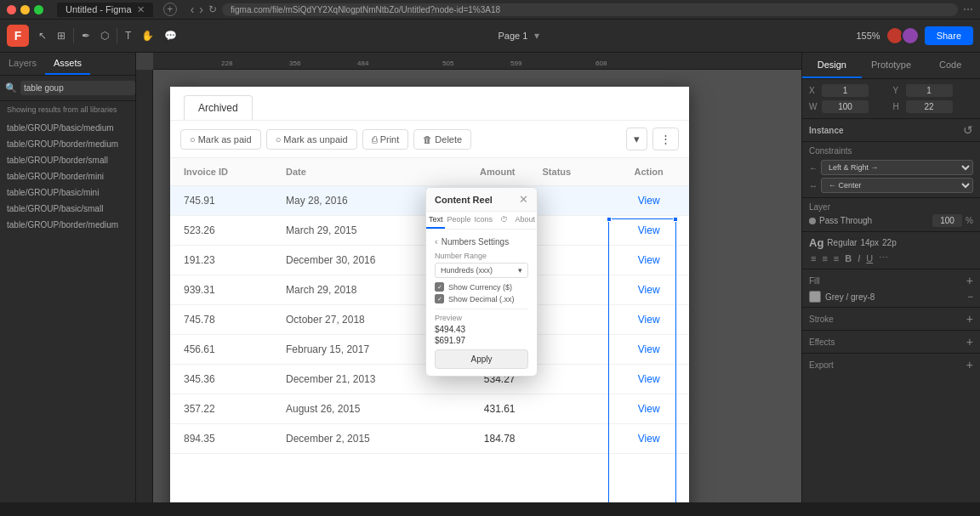  I want to click on font-style-label: Regular, so click(842, 243).